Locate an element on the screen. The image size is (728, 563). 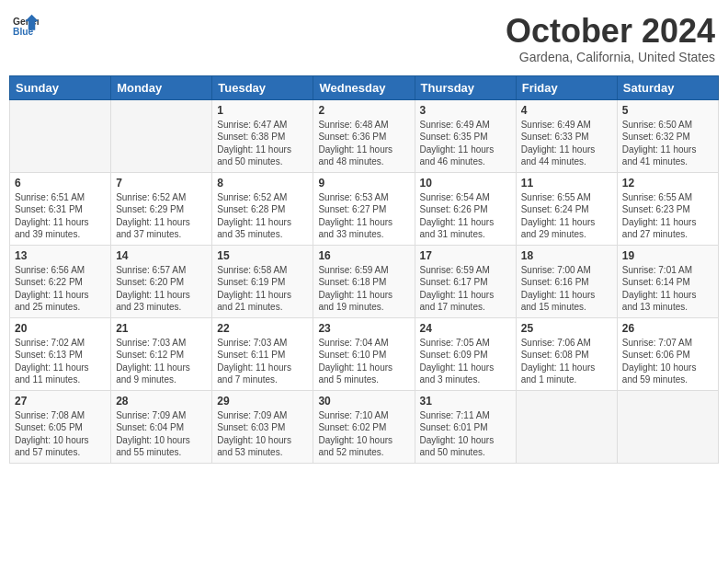
calendar-cell is located at coordinates (667, 427).